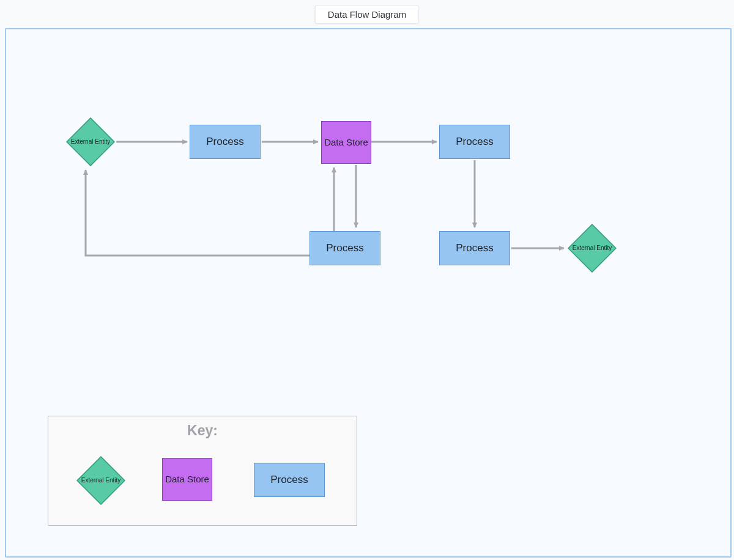  I want to click on legend-process-label: Process, so click(289, 480).